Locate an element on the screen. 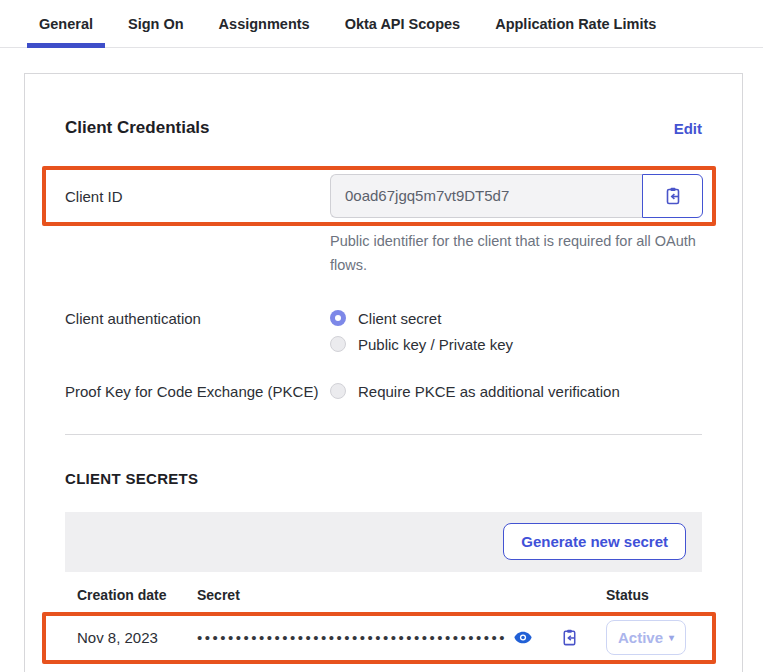 This screenshot has height=672, width=763. section-divider is located at coordinates (384, 434).